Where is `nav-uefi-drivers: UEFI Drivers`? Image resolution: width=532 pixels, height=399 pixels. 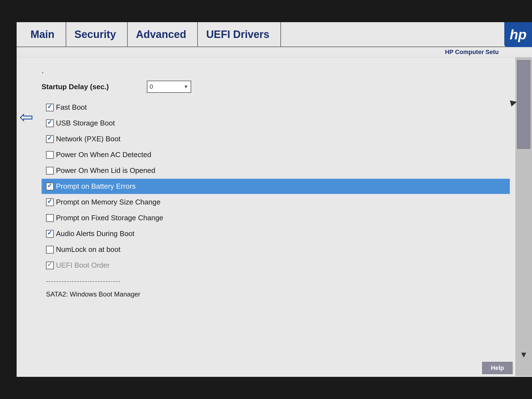
nav-uefi-drivers: UEFI Drivers is located at coordinates (239, 34).